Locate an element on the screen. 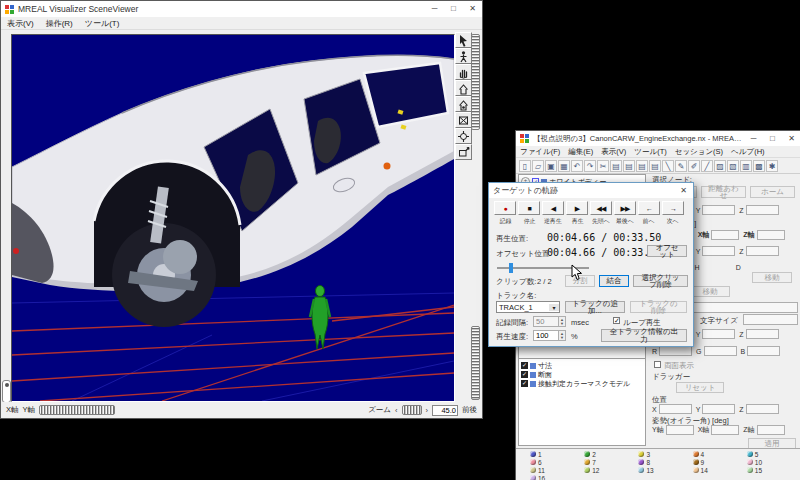 The height and width of the screenshot is (480, 800). set-home-icon is located at coordinates (464, 104).